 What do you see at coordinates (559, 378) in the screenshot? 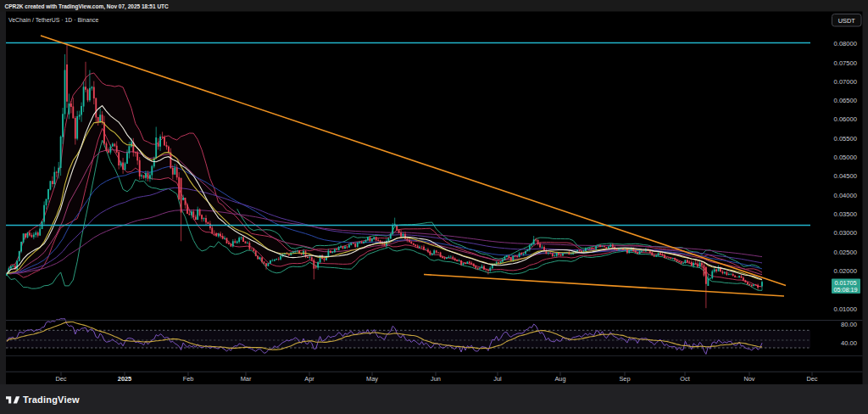
I see `svg-text: Aug` at bounding box center [559, 378].